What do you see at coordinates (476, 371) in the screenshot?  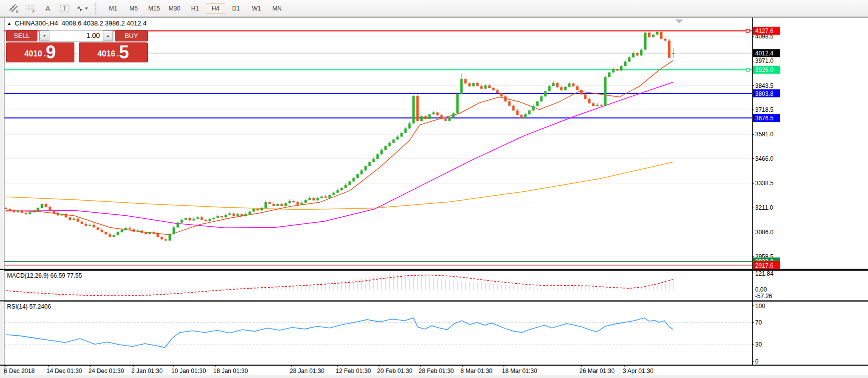 I see `date-tick-label: 8 Mar 01:30` at bounding box center [476, 371].